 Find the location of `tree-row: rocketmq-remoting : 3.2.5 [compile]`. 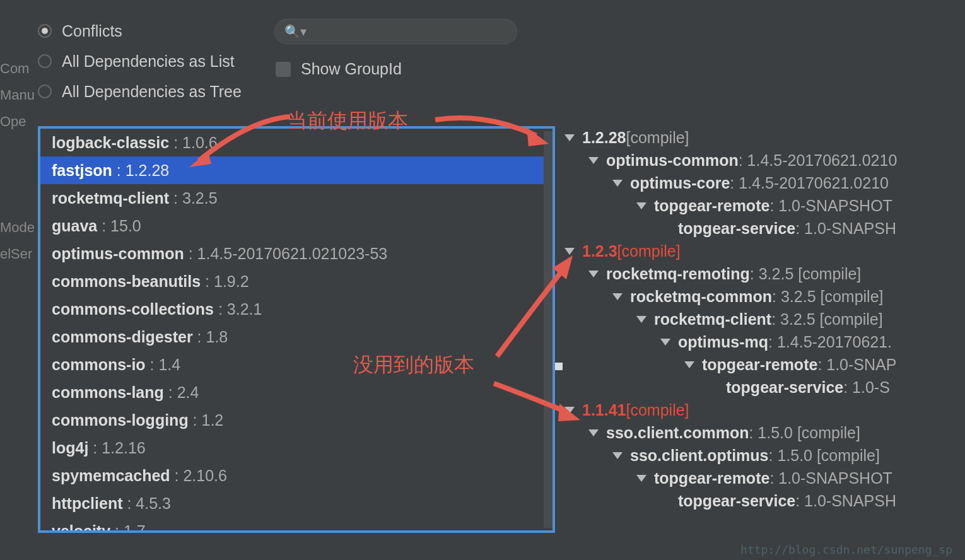

tree-row: rocketmq-remoting : 3.2.5 [compile] is located at coordinates (764, 274).